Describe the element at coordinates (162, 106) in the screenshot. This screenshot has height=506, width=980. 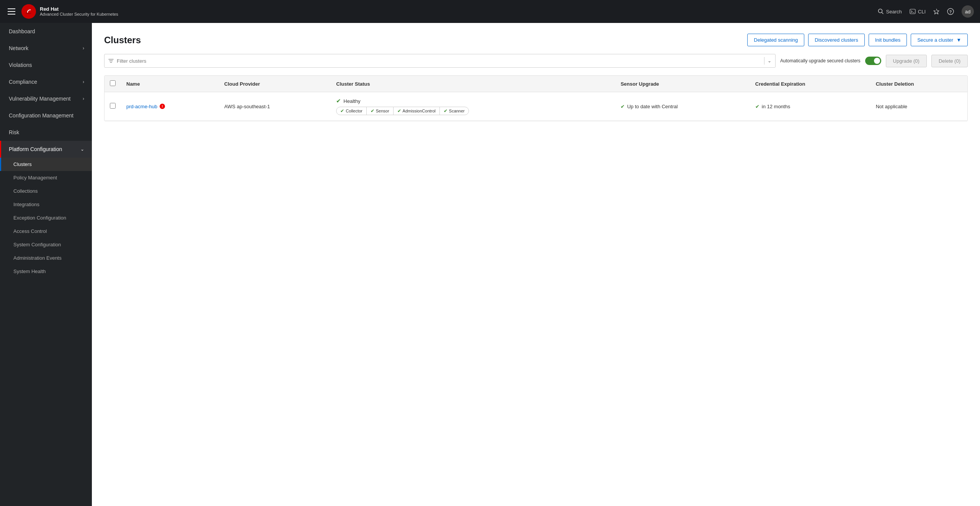
I see `cluster-error-indicator: !` at that location.